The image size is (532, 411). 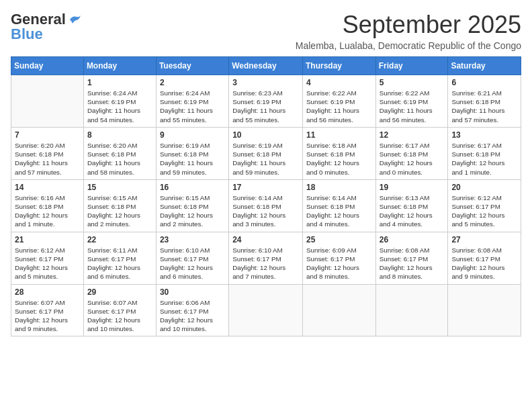 I want to click on calendar-cell: 18Sunrise: 6:14 AM Sunset: 6:18 PM Dayli…, so click(x=340, y=205).